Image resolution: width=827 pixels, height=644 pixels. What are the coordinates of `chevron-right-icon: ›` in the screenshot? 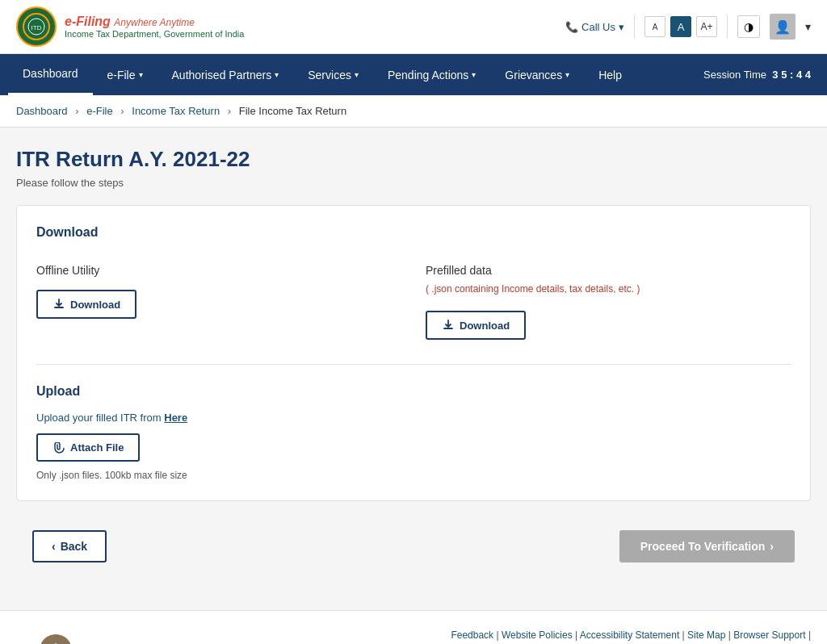 It's located at (772, 546).